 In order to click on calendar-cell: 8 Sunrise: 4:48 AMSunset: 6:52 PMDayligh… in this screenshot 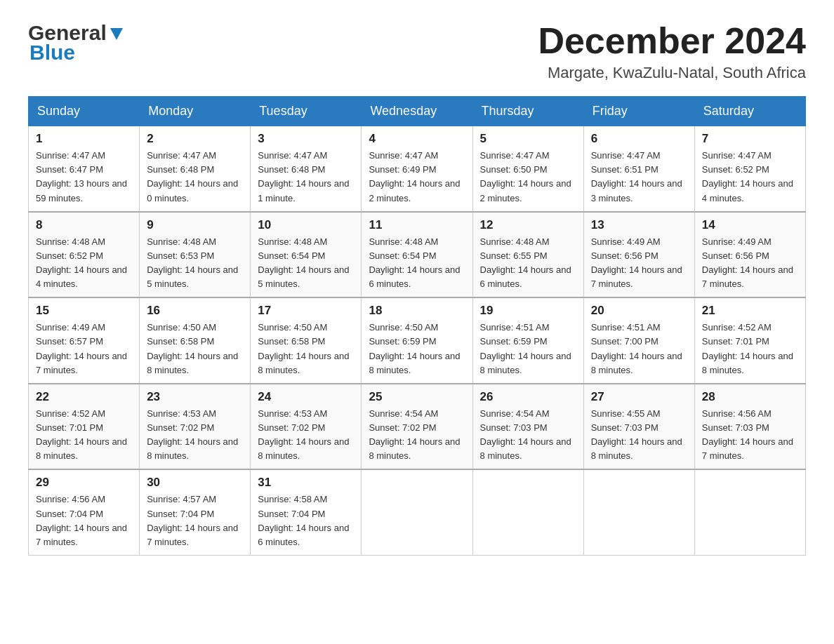, I will do `click(84, 255)`.